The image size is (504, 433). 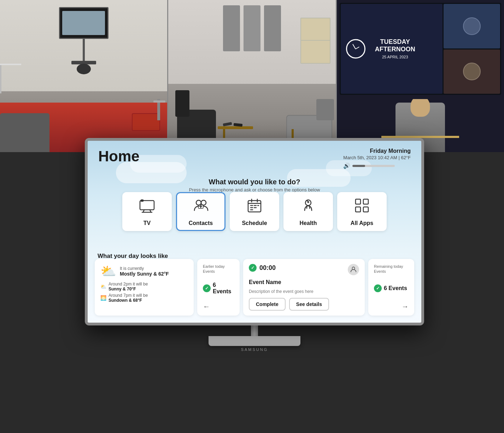 What do you see at coordinates (389, 266) in the screenshot?
I see `remaining-title: Remaining today` at bounding box center [389, 266].